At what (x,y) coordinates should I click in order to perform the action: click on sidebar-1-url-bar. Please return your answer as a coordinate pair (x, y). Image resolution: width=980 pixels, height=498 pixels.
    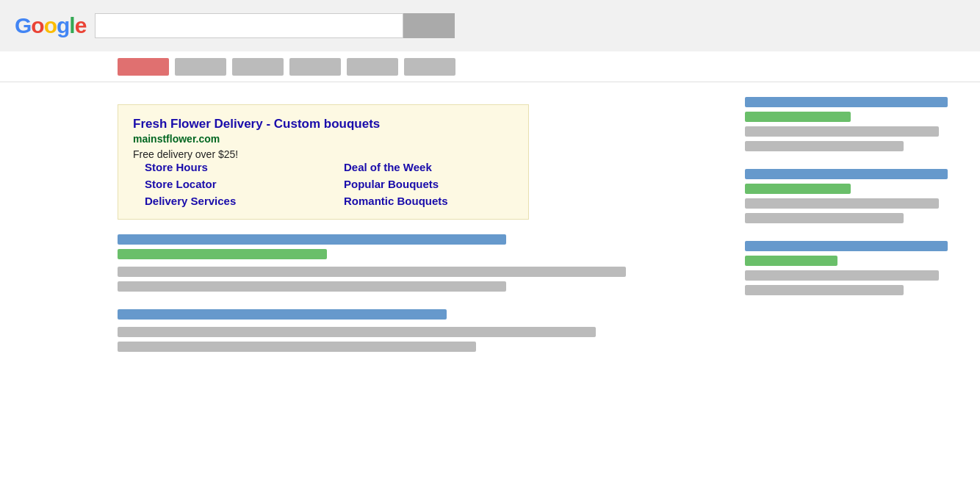
    Looking at the image, I should click on (798, 117).